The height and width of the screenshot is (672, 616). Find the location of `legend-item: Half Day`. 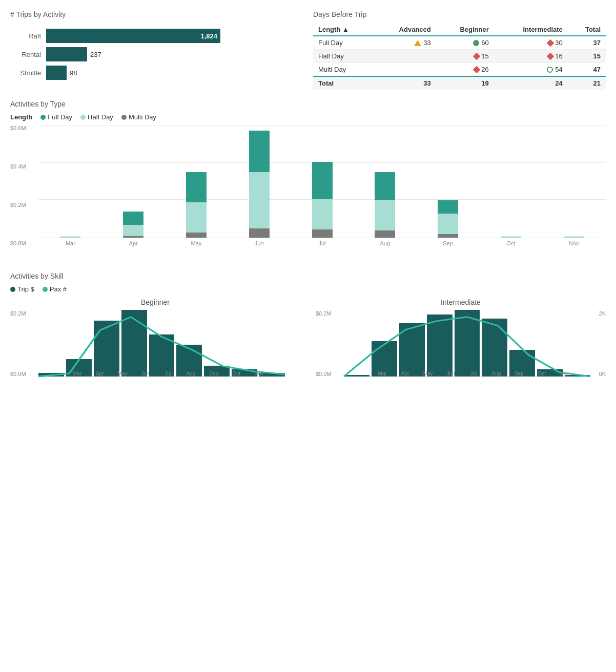

legend-item: Half Day is located at coordinates (97, 117).